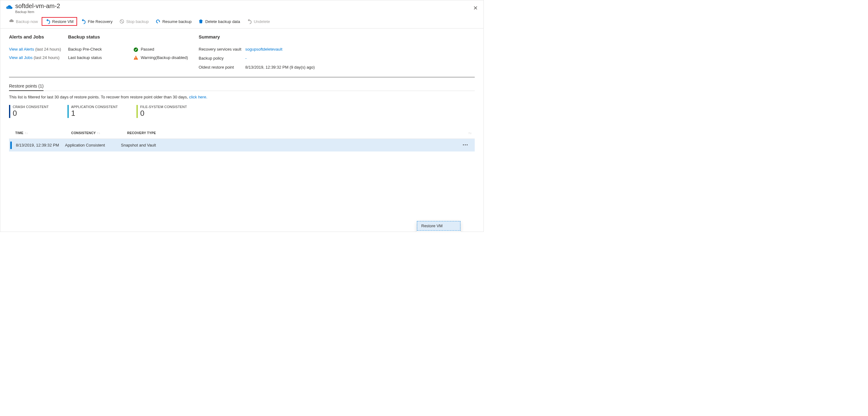  I want to click on warning-icon, so click(136, 58).